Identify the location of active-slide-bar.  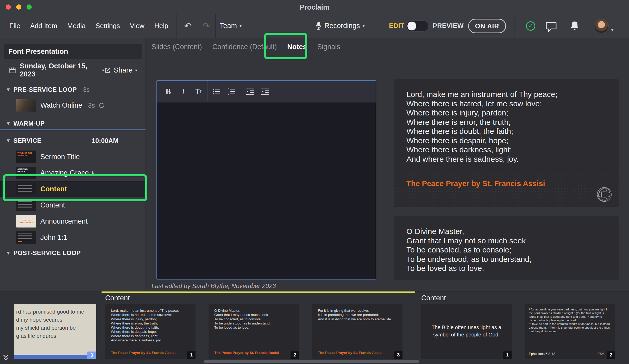
(55, 357).